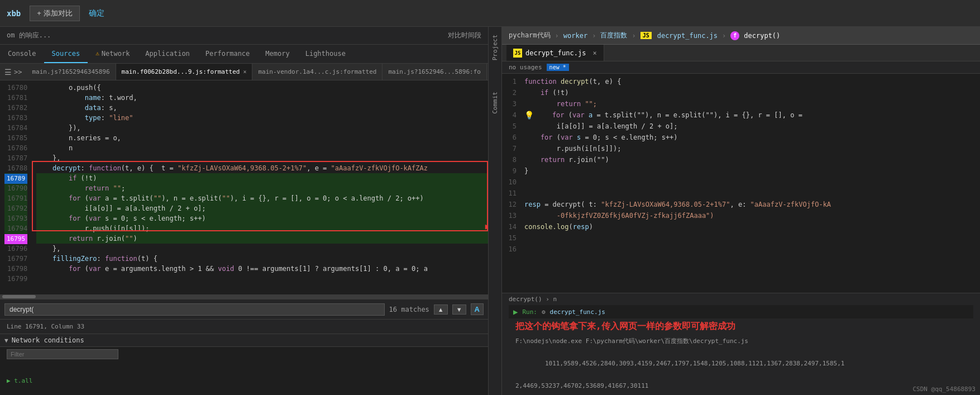  What do you see at coordinates (477, 310) in the screenshot?
I see `search-action-button: A` at bounding box center [477, 310].